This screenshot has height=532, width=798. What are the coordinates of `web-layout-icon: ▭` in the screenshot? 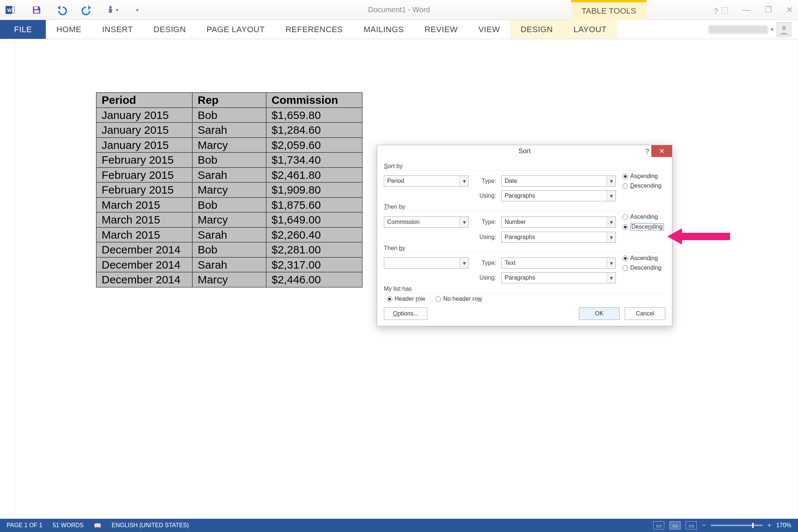 It's located at (691, 525).